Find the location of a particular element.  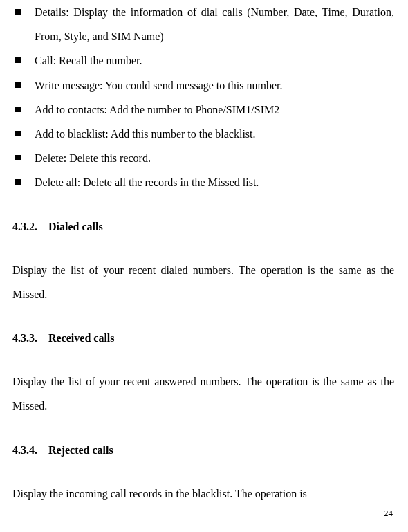

section-title: Rejected calls is located at coordinates (81, 450).